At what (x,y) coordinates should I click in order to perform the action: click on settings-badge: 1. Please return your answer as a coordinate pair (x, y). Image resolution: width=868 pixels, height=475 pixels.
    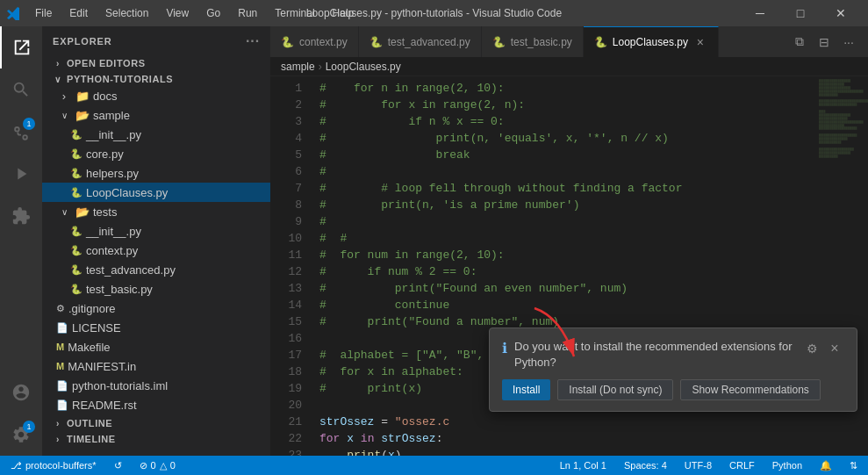
    Looking at the image, I should click on (29, 427).